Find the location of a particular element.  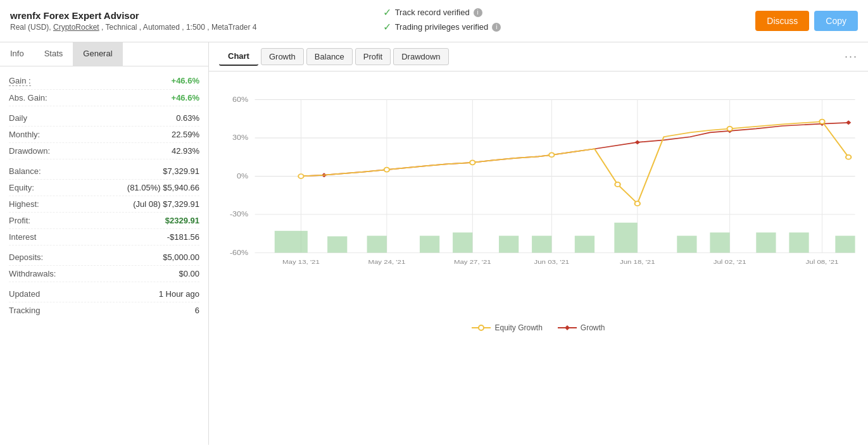

svg-text: 60% is located at coordinates (241, 100).